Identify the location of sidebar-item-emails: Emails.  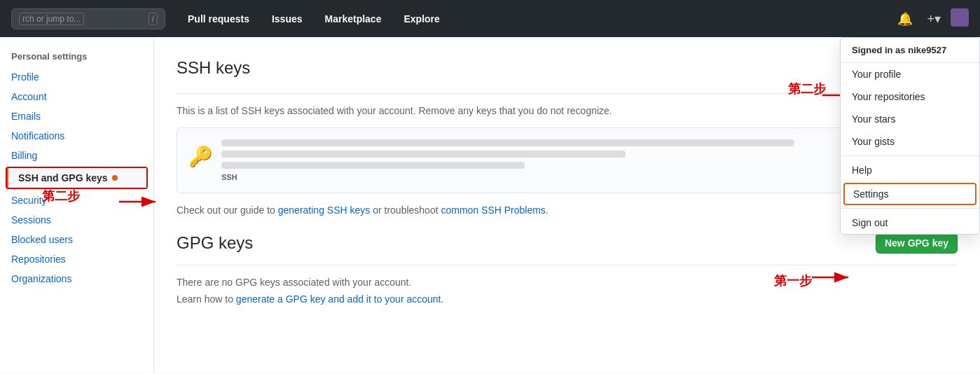
(77, 116).